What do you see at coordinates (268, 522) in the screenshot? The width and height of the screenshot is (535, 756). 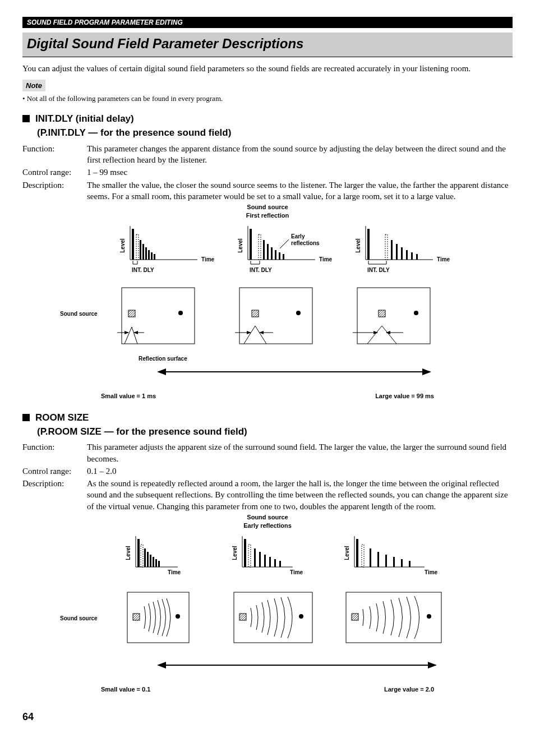 I see `diagram2-top-labels: Sound source Early reflections` at bounding box center [268, 522].